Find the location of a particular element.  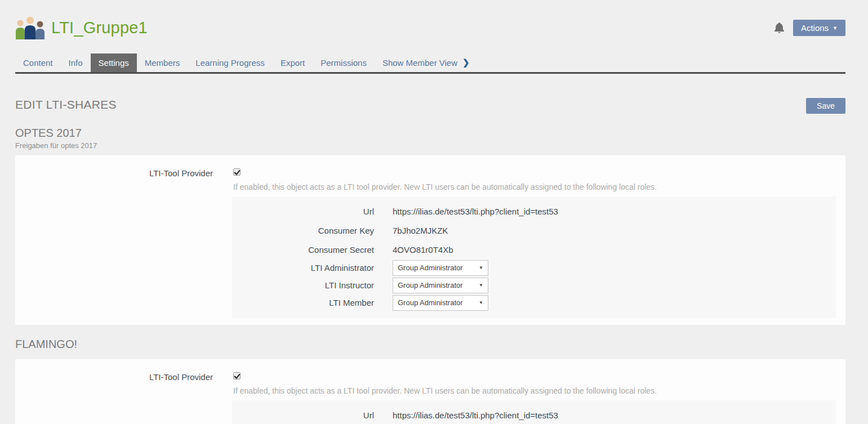

actions-button-label: Actions is located at coordinates (814, 28).